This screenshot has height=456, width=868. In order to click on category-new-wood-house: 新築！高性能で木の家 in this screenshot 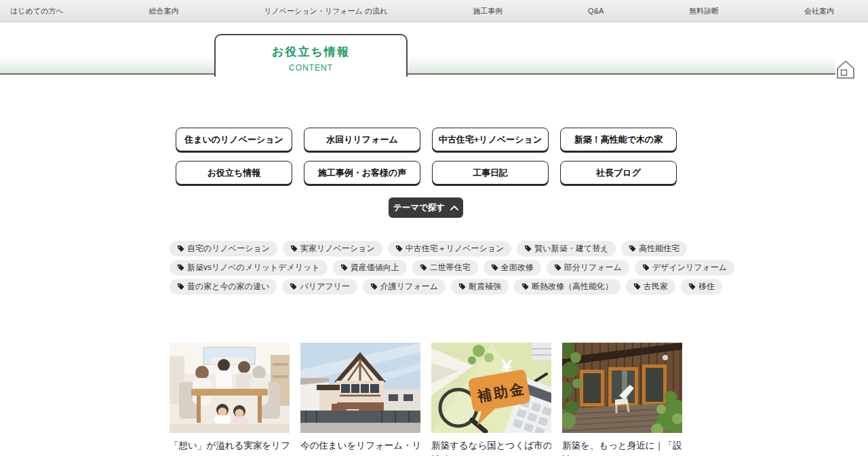, I will do `click(618, 140)`.